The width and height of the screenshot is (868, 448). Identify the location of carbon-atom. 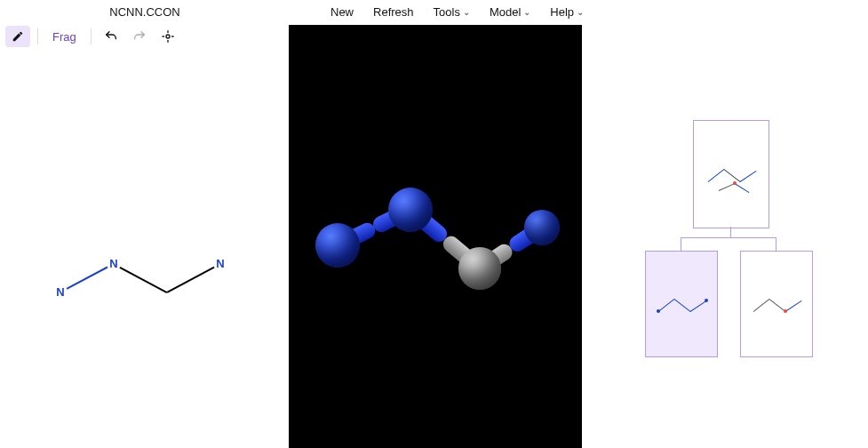
(480, 268).